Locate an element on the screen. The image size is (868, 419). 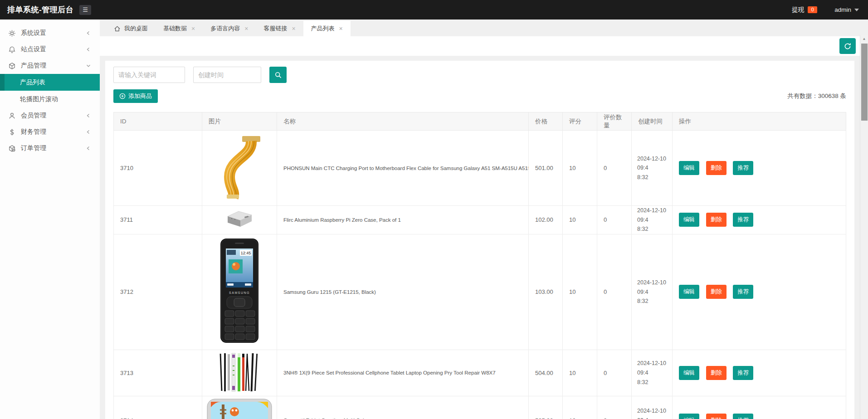
sidebar: 系统设置 站点设置 产品管理 产品列表 轮播图片滚动 会员管理 财务管理 订单管… is located at coordinates (50, 219).